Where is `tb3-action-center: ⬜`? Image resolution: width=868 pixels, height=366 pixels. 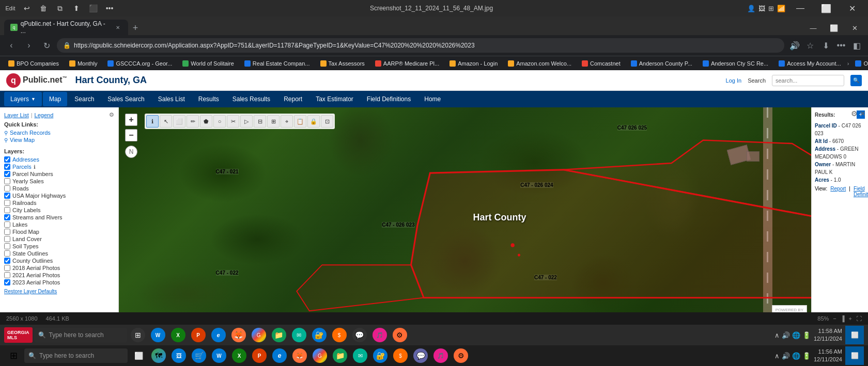 tb3-action-center: ⬜ is located at coordinates (855, 356).